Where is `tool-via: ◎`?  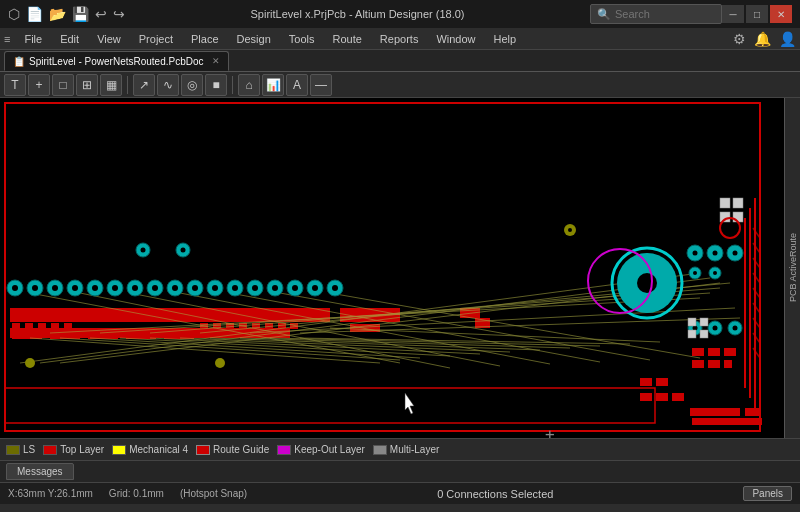
tool-via: ◎ is located at coordinates (192, 85).